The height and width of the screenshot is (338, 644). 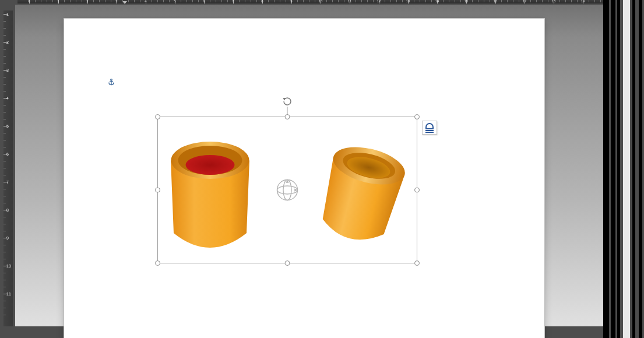 What do you see at coordinates (157, 117) in the screenshot?
I see `resize-handle-top-left` at bounding box center [157, 117].